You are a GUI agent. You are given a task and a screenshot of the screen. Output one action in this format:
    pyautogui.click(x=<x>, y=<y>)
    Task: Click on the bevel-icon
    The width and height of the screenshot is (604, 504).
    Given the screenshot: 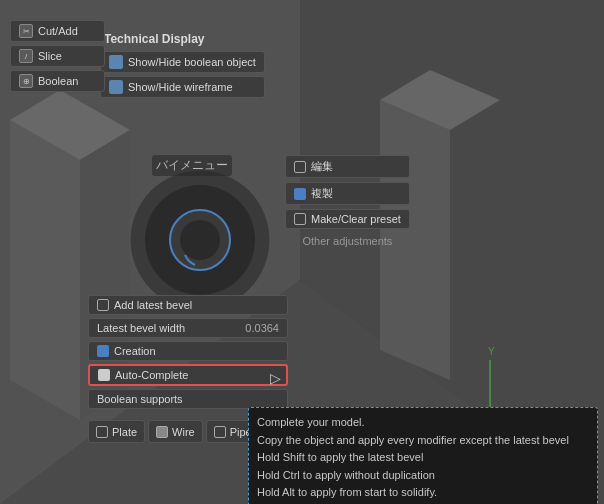 What is the action you would take?
    pyautogui.click(x=103, y=305)
    